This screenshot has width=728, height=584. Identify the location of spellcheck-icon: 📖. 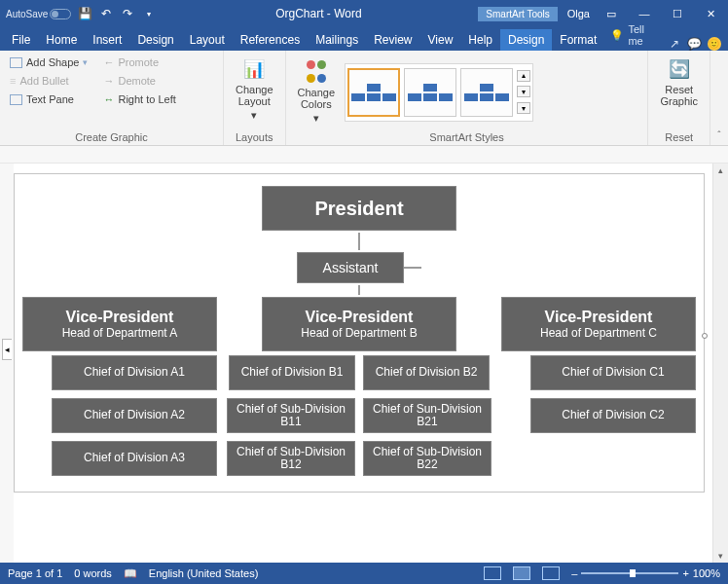
(130, 574).